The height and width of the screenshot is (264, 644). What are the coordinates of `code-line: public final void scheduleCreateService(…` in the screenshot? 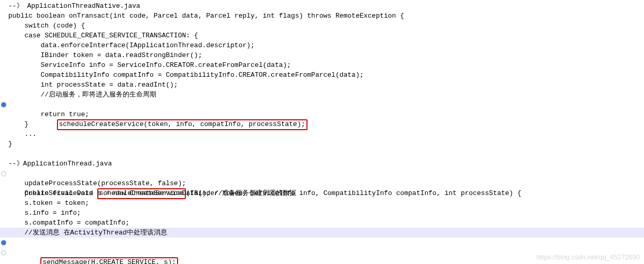 It's located at (322, 173).